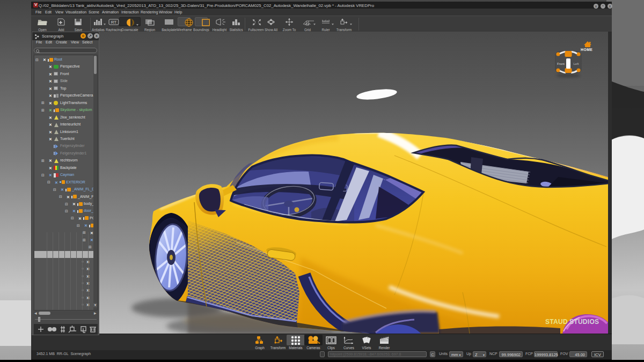  Describe the element at coordinates (572, 322) in the screenshot. I see `svg-text: STAUDSTUDIOS` at that location.